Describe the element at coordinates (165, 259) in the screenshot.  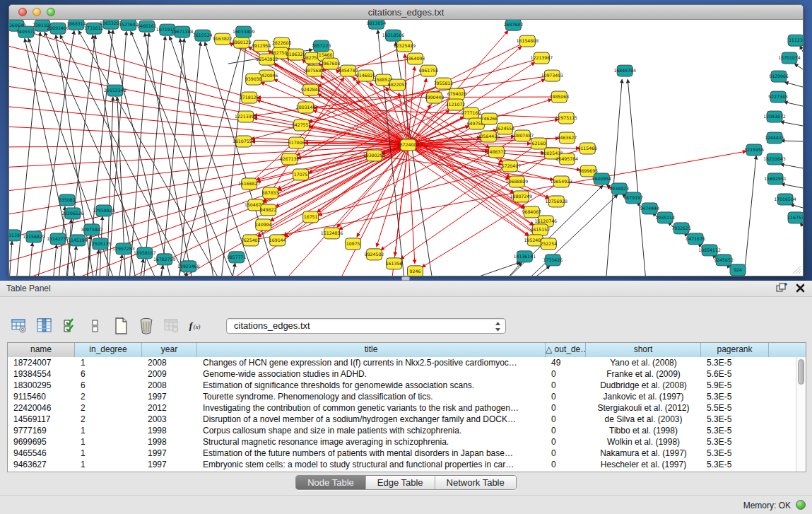
I see `graph-node: 16782759` at that location.